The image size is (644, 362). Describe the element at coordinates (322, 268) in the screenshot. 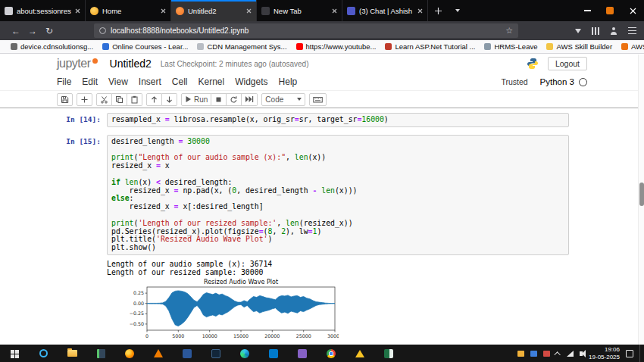

I see `text-output-row: Length of our audio sample (x): 36714Len…` at that location.